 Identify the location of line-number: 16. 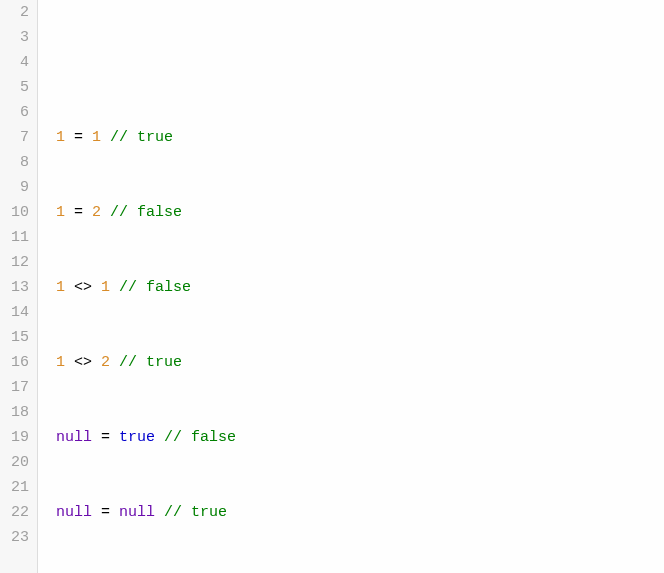
(18, 362).